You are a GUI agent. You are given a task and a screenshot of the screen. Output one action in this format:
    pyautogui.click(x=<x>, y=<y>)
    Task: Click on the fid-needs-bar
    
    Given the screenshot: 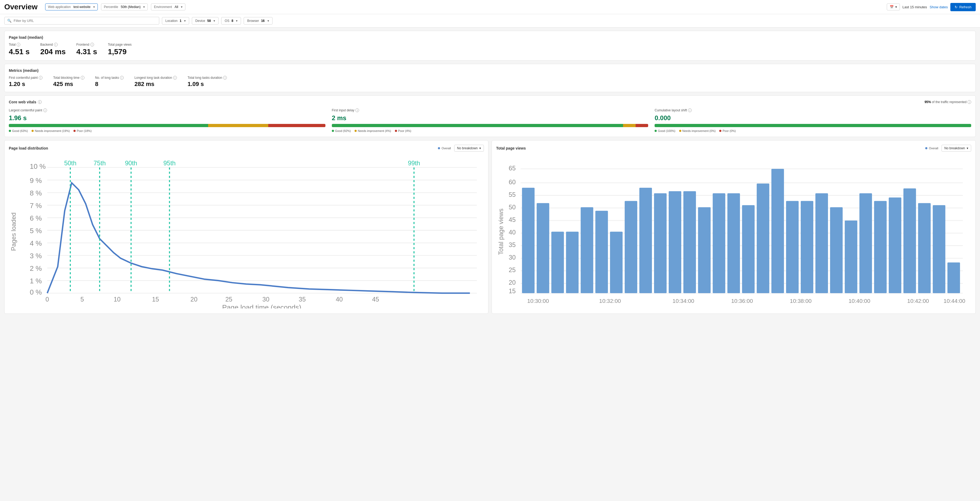 What is the action you would take?
    pyautogui.click(x=629, y=126)
    